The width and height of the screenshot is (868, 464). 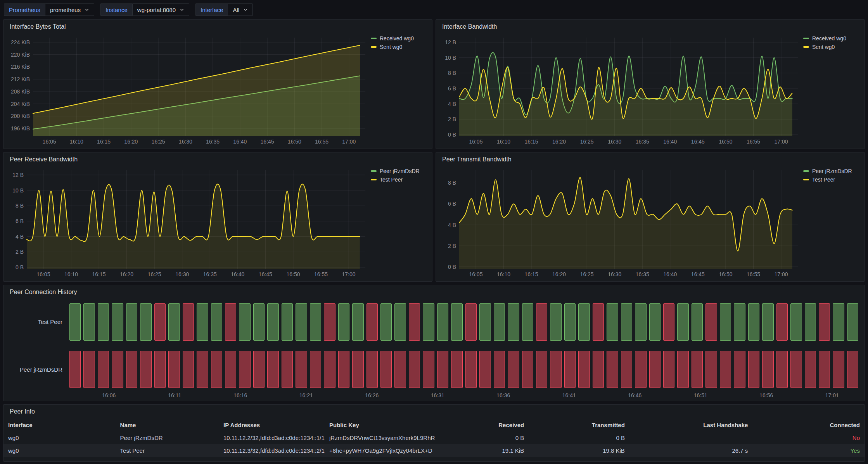 What do you see at coordinates (383, 425) in the screenshot?
I see `column-header: Public Key` at bounding box center [383, 425].